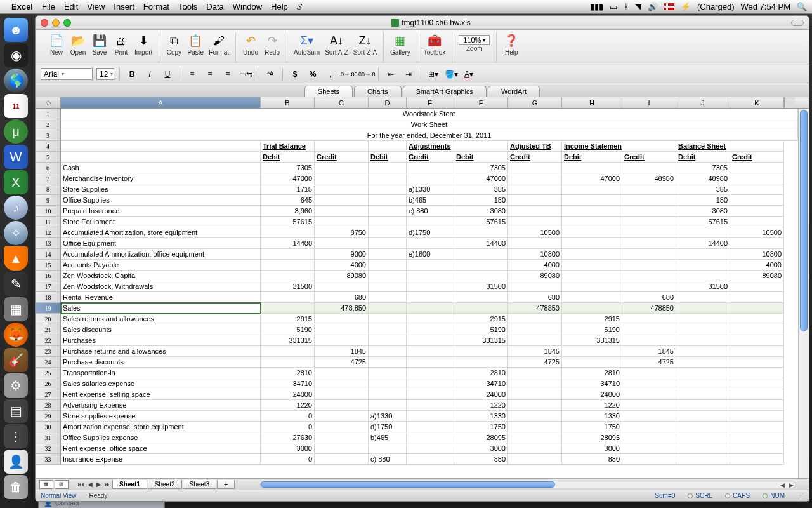 This screenshot has width=812, height=508. What do you see at coordinates (288, 179) in the screenshot?
I see `cell: 47000` at bounding box center [288, 179].